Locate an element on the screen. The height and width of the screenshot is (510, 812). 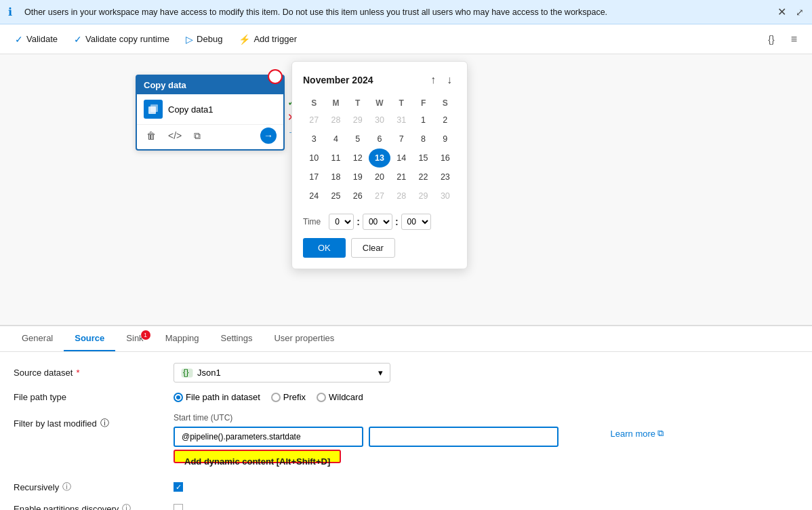
source-dataset-select: {} Json1 ▾ is located at coordinates (282, 373).